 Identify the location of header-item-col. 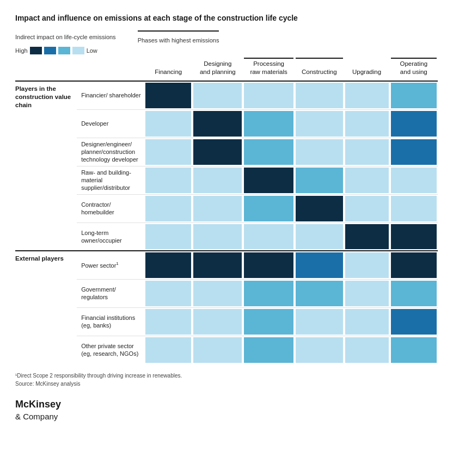
(111, 71).